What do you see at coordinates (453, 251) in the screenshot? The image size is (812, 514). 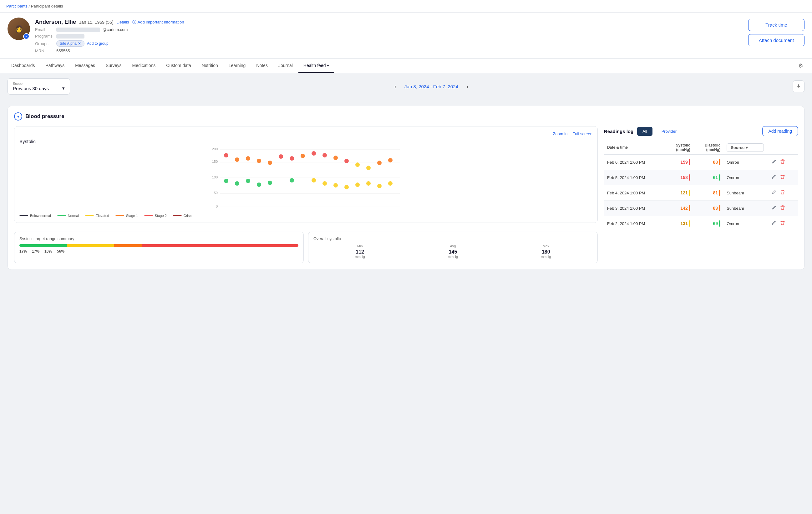 I see `stats-row: Min 112 mmHg Avg 145 mmHg Max` at bounding box center [453, 251].